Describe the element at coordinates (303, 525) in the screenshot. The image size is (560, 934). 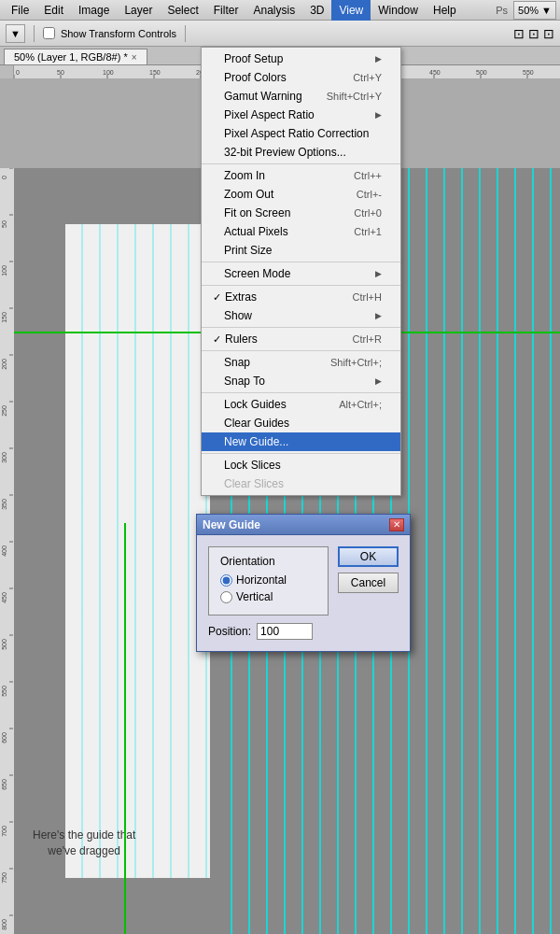
I see `dialog-titlebar: New Guide ✕` at that location.